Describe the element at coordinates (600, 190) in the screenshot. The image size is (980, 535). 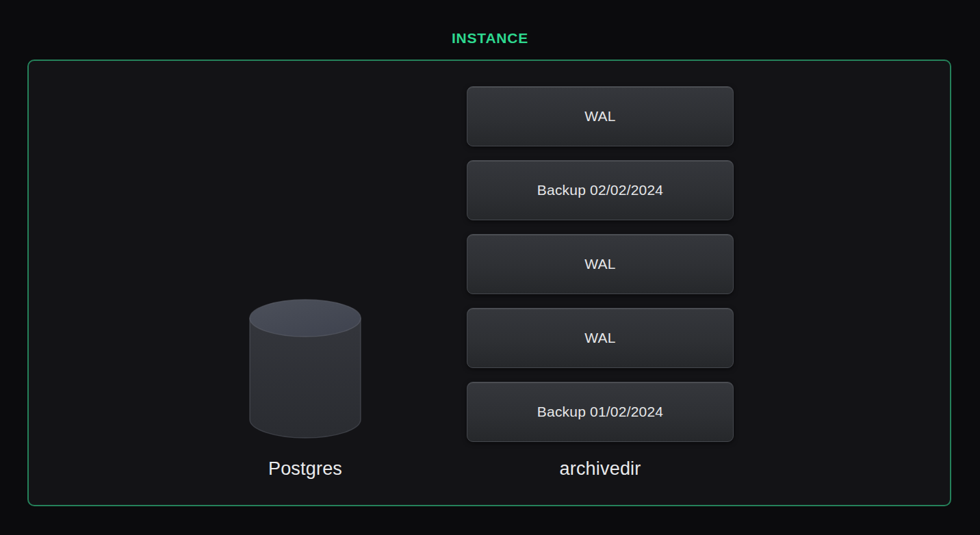
I see `backup-box: Backup 02/02/2024` at that location.